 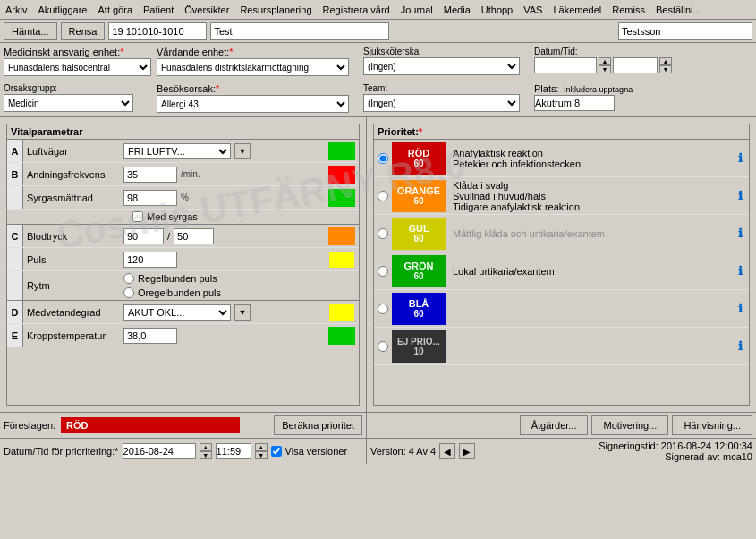 I want to click on vital-letter-c1: C, so click(x=15, y=236).